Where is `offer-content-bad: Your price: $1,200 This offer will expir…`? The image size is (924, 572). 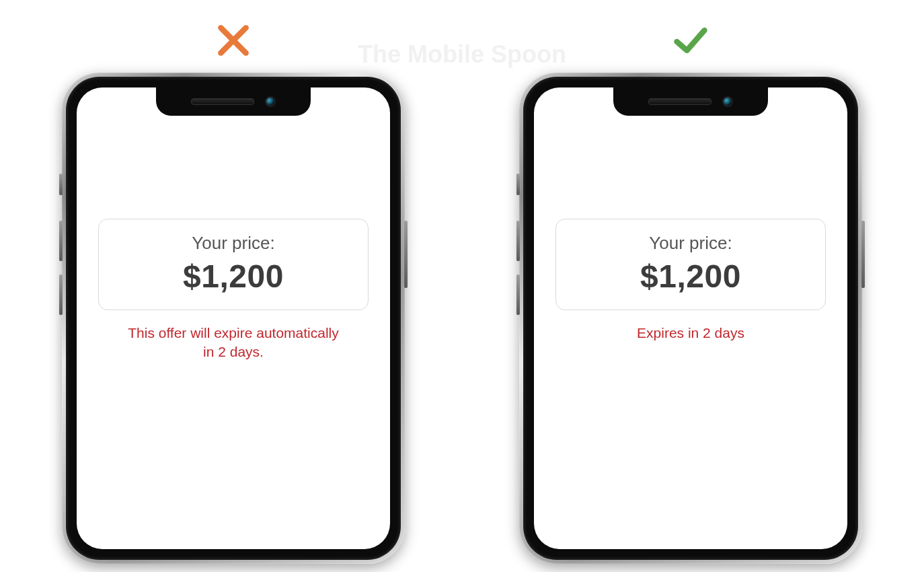
offer-content-bad: Your price: $1,200 This offer will expir… is located at coordinates (233, 291).